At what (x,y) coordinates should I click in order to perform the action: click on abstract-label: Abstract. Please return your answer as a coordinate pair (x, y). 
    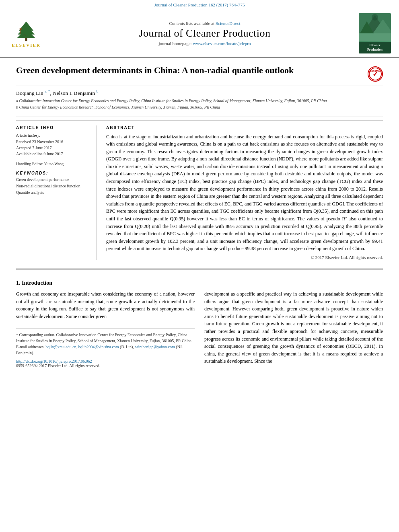
    Looking at the image, I should click on (245, 128).